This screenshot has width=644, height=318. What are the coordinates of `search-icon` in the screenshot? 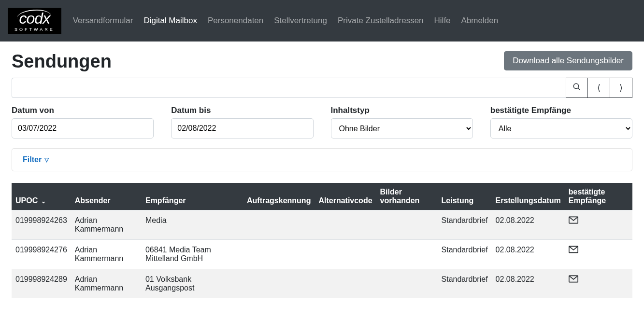 It's located at (577, 88).